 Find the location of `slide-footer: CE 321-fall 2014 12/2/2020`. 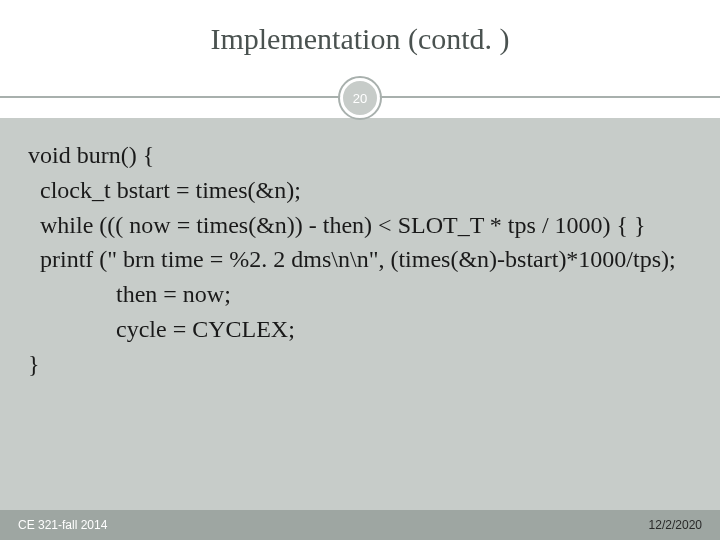

slide-footer: CE 321-fall 2014 12/2/2020 is located at coordinates (360, 525).